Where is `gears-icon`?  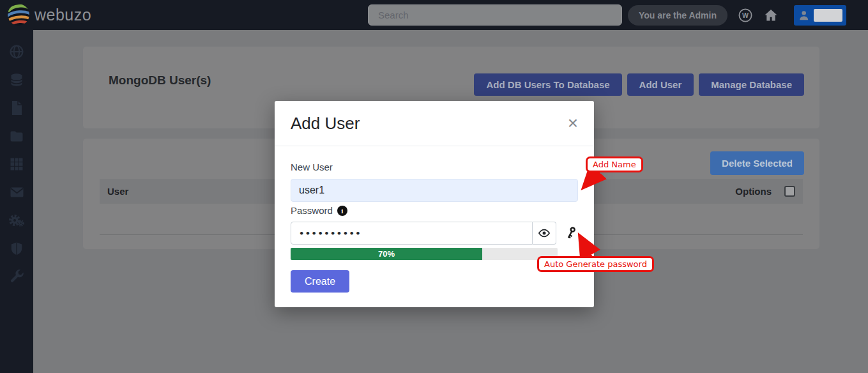
gears-icon is located at coordinates (17, 220).